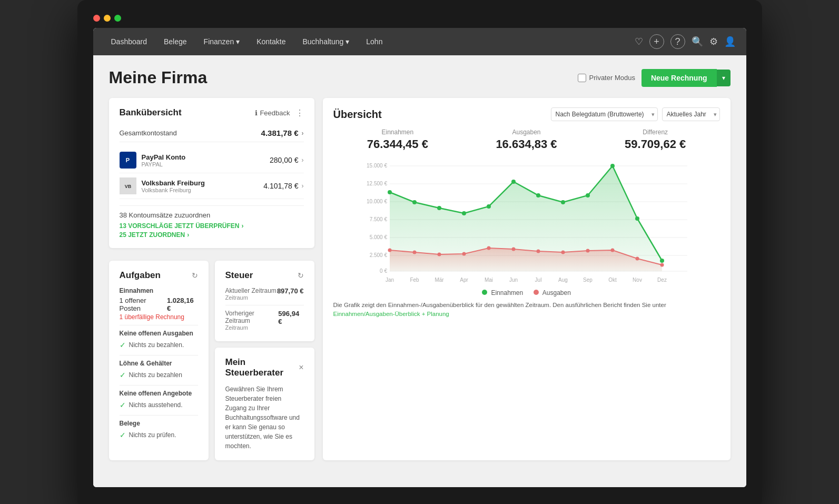 This screenshot has width=839, height=504. Describe the element at coordinates (164, 164) in the screenshot. I see `paypal-sub: PAYPAL` at that location.